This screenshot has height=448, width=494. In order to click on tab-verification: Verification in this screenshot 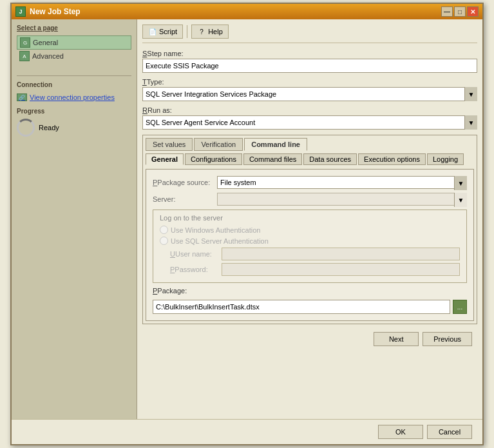, I will do `click(218, 144)`.